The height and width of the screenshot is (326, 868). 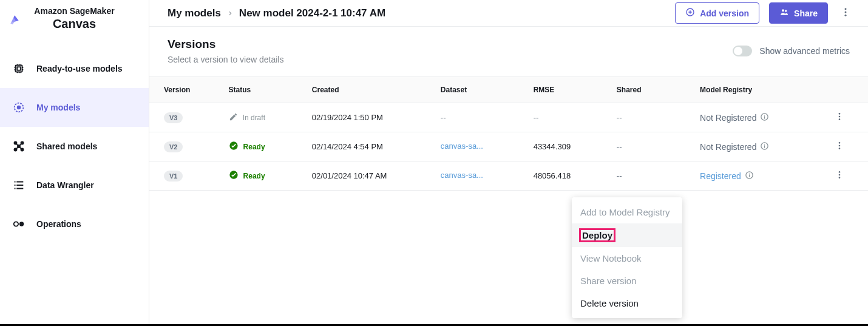 What do you see at coordinates (846, 13) in the screenshot?
I see `page-more-button` at bounding box center [846, 13].